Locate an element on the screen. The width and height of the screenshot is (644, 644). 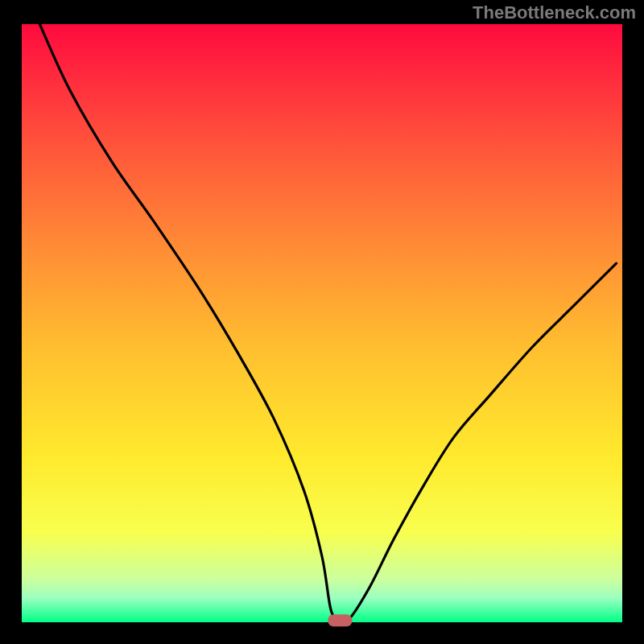
watermark-text: TheBottleneck.com is located at coordinates (554, 13).